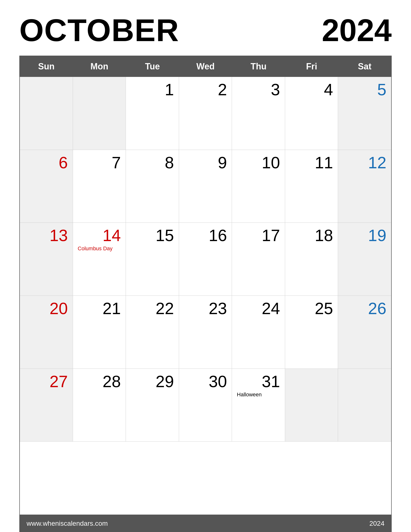  What do you see at coordinates (258, 308) in the screenshot?
I see `date-24: 24` at bounding box center [258, 308].